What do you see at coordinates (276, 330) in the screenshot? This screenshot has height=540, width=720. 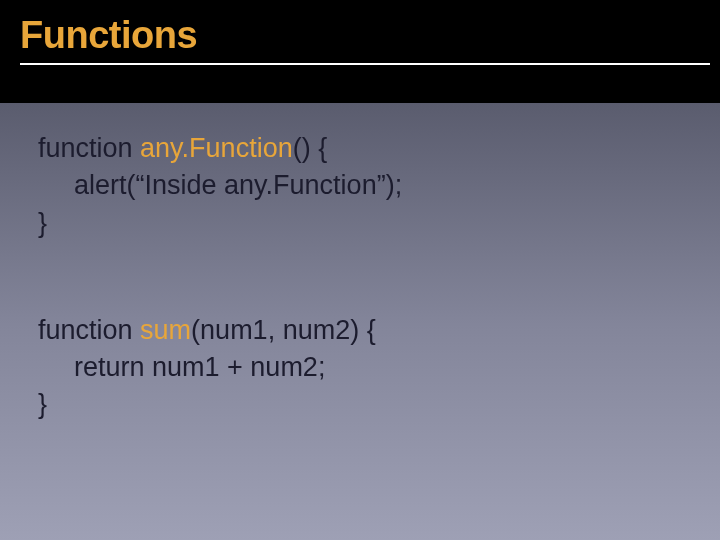 I see `comma: ,` at bounding box center [276, 330].